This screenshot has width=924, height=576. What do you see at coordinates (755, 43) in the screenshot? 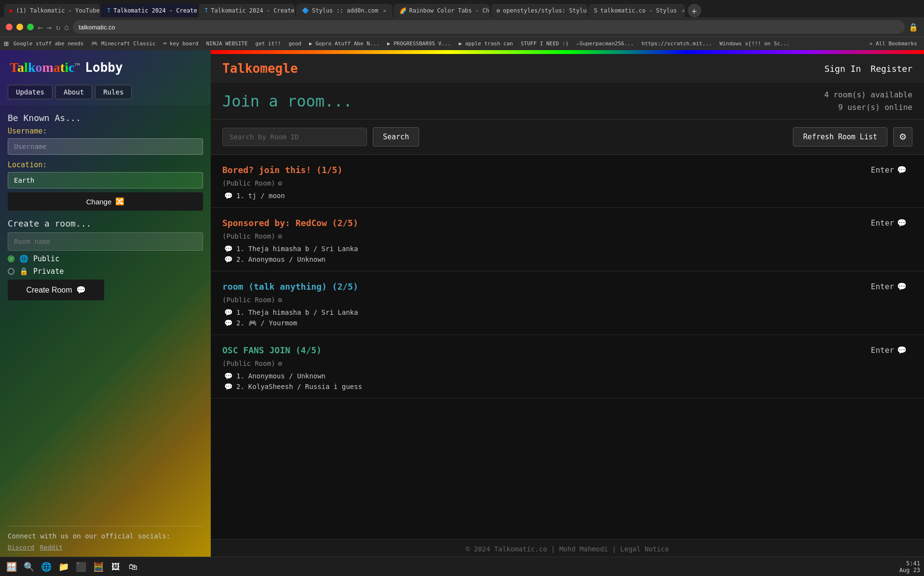
I see `bookmark-windows: Windows x[!!! on Sc...` at bounding box center [755, 43].